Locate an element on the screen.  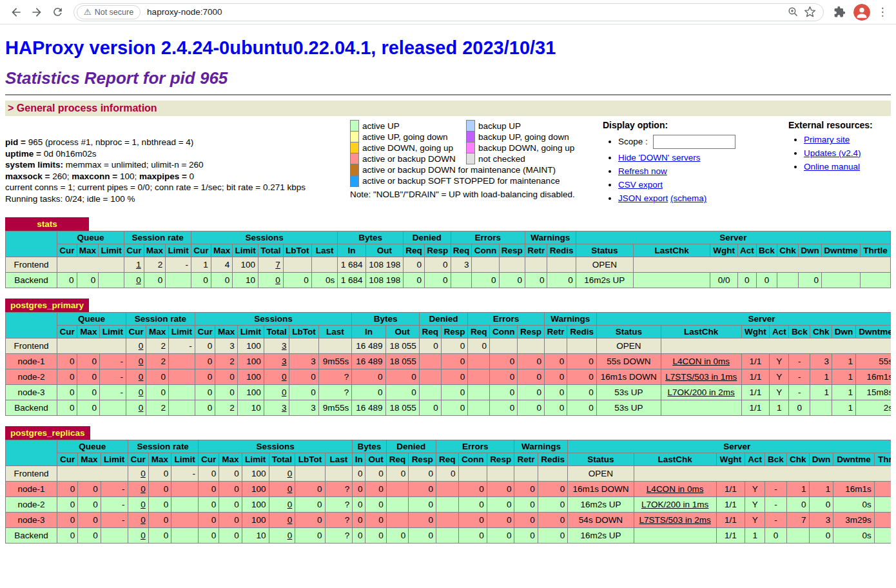
legend-label: active or backup DOWN is located at coordinates (413, 159).